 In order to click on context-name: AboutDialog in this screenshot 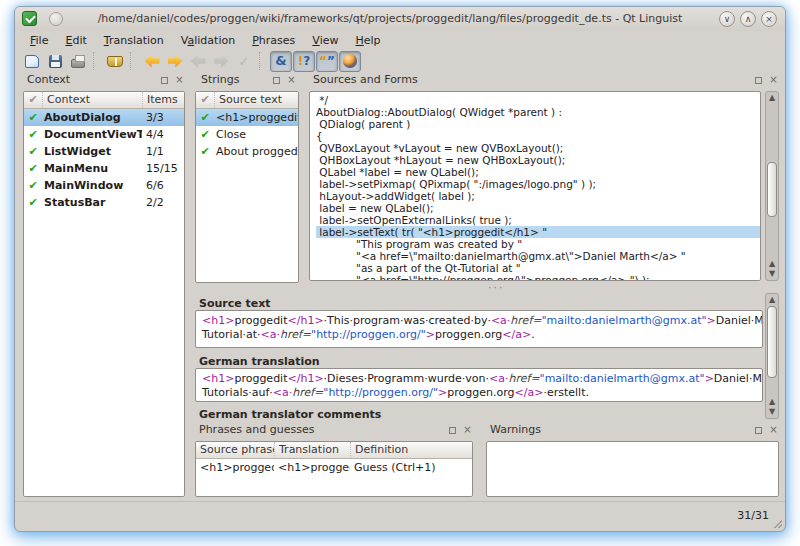, I will do `click(92, 118)`.